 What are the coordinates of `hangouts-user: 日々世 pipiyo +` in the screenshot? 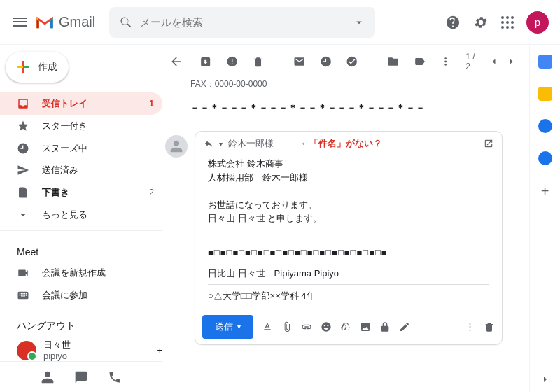 It's located at (81, 349).